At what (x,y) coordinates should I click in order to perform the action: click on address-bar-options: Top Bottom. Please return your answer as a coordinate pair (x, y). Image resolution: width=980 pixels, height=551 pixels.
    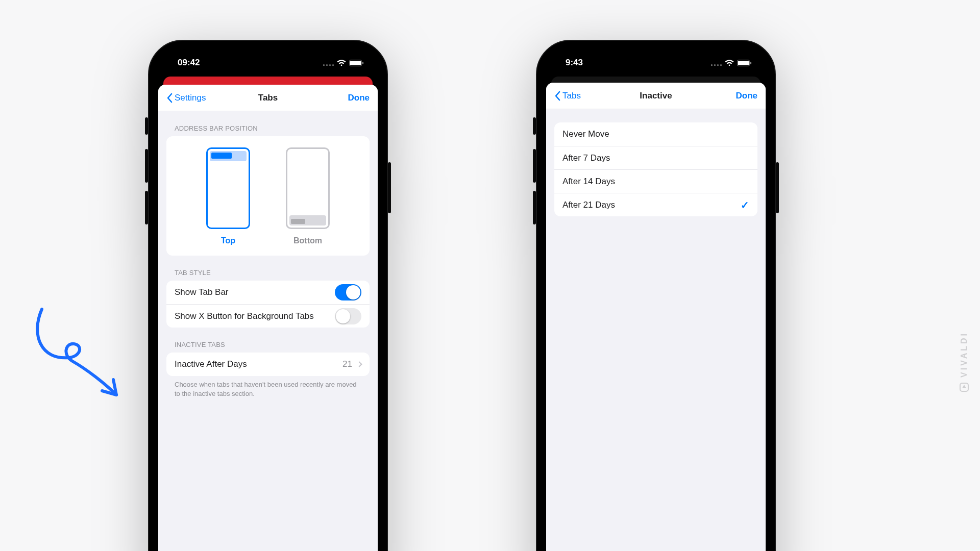
    Looking at the image, I should click on (268, 196).